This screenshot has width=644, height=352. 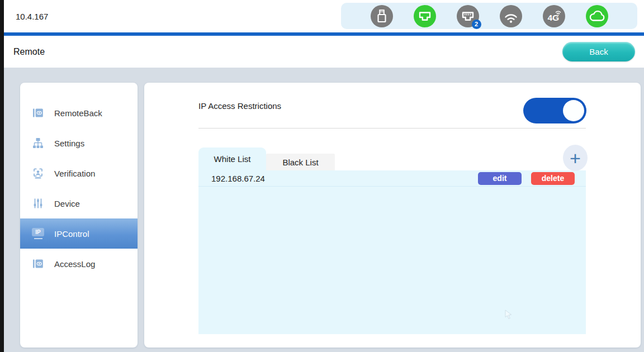 What do you see at coordinates (32, 17) in the screenshot?
I see `device-ip-address: 10.4.167` at bounding box center [32, 17].